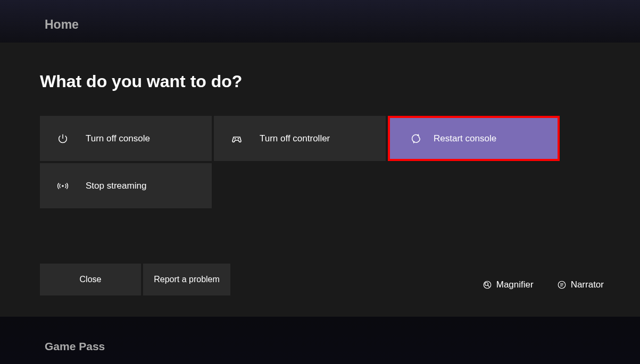  I want to click on report-problem-button: Report a problem, so click(187, 280).